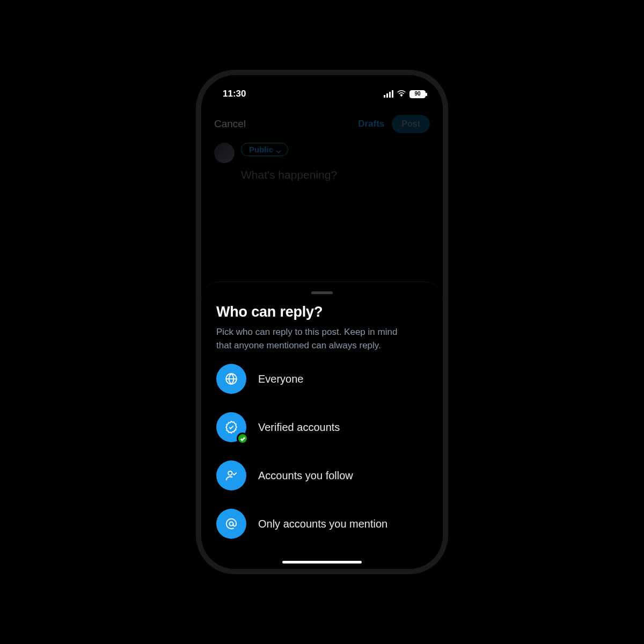 The image size is (644, 644). Describe the element at coordinates (335, 175) in the screenshot. I see `compose-placeholder: What's happening?` at that location.